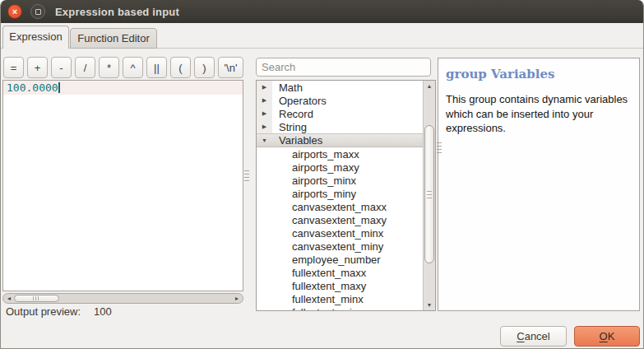 The width and height of the screenshot is (644, 349). I want to click on tree-item: canvasextent_miny, so click(341, 246).